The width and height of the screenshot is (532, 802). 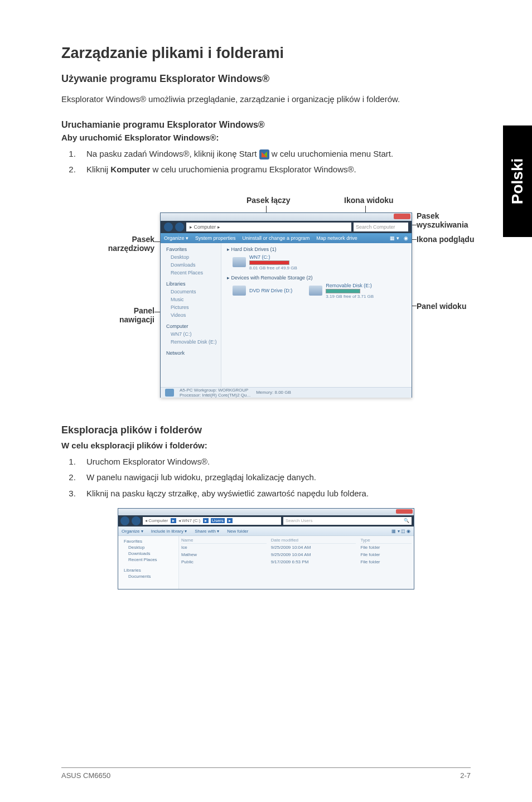 What do you see at coordinates (442, 306) in the screenshot?
I see `label-view-panel: Panel widoku` at bounding box center [442, 306].